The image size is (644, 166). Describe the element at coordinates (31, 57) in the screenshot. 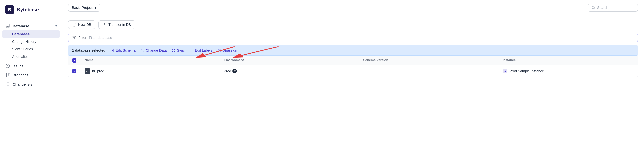

I see `sidebar-item-anomalies: Anomalies` at that location.